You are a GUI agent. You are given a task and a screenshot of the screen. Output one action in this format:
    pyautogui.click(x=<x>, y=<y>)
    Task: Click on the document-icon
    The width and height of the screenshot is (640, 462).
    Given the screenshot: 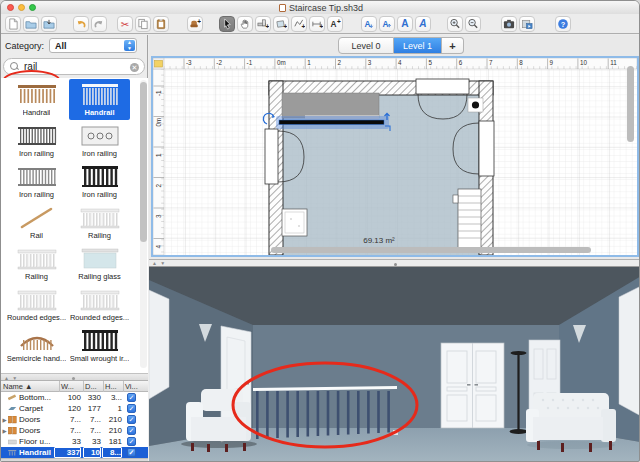 What is the action you would take?
    pyautogui.click(x=282, y=8)
    